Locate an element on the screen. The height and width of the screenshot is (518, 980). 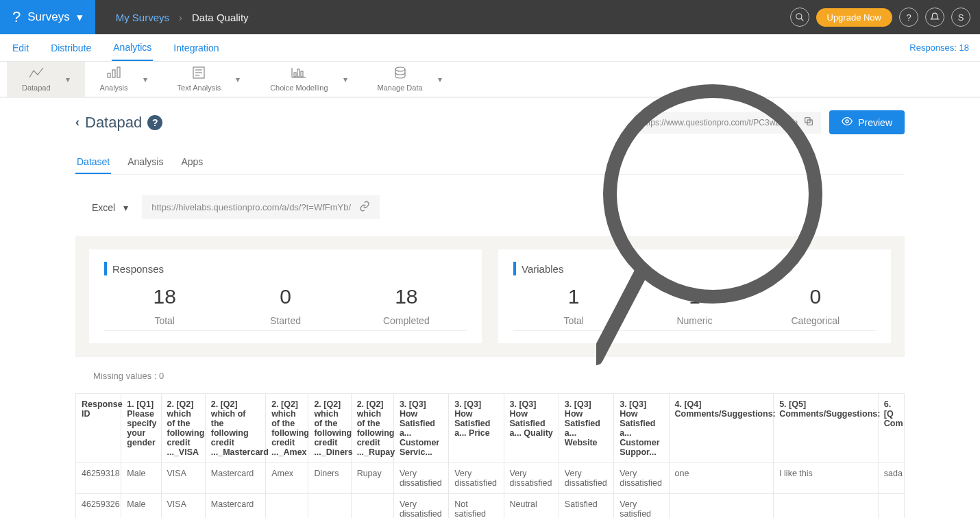
eye-icon is located at coordinates (847, 122).